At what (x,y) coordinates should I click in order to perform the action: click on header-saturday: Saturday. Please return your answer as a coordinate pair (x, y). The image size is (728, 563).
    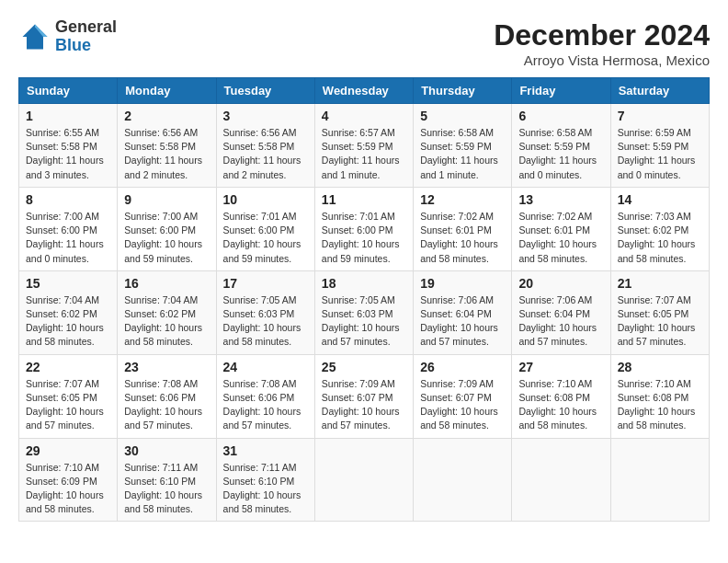
    Looking at the image, I should click on (660, 91).